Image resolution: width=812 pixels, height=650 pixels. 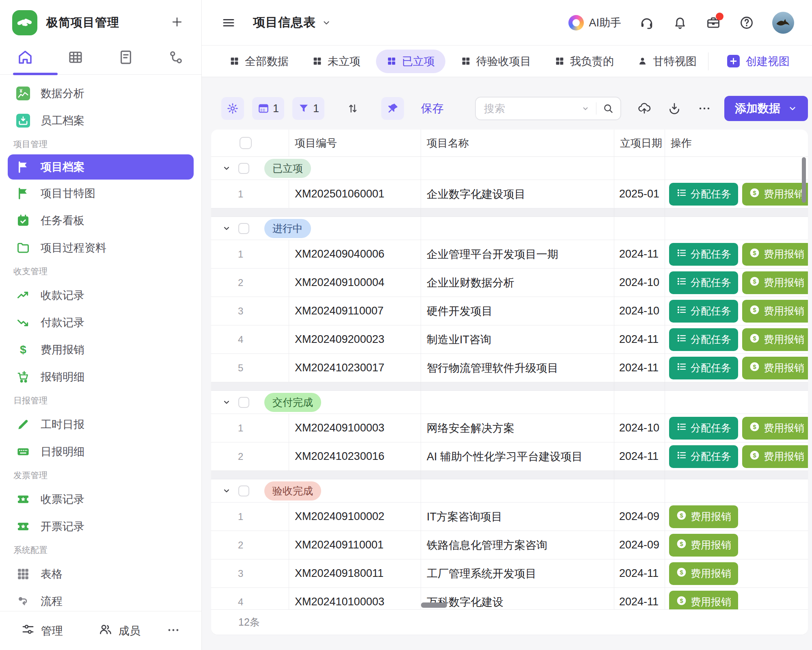 I want to click on table-row: 1XM202409100003网络安全解决方案2024-10分配任务$费用报销, so click(x=510, y=428).